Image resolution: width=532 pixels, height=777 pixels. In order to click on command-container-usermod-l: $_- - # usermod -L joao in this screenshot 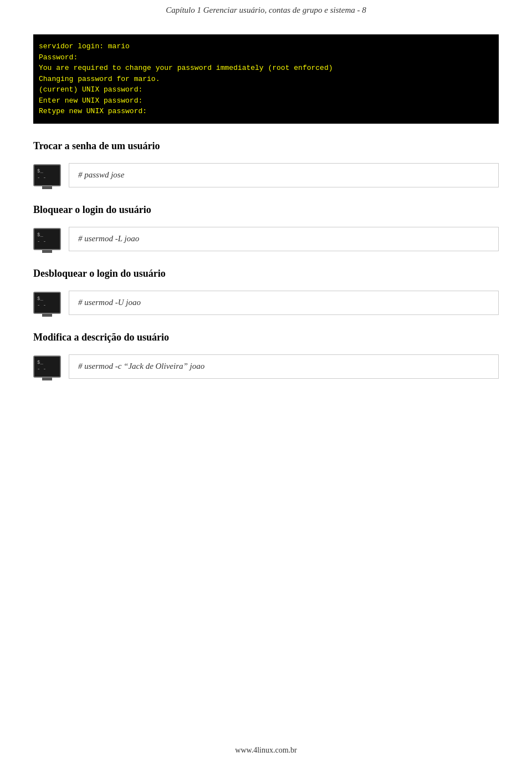, I will do `click(266, 239)`.